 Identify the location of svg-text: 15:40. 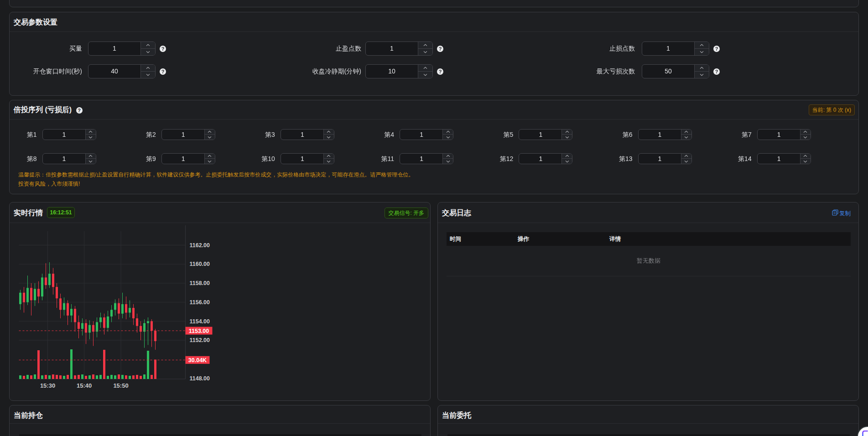
(84, 386).